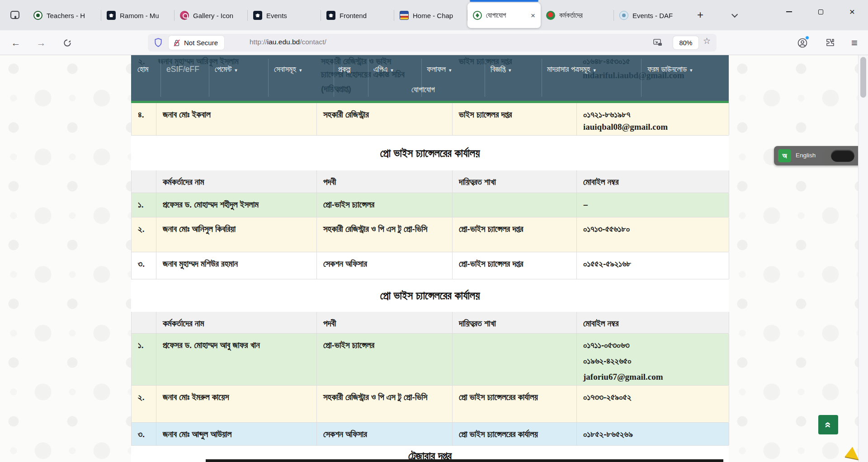 This screenshot has width=868, height=462. Describe the element at coordinates (258, 15) in the screenshot. I see `events-favicon-icon` at that location.